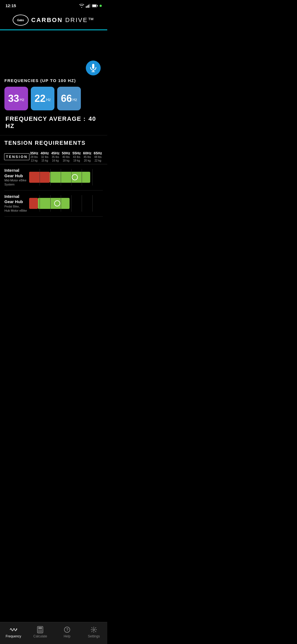 The image size is (297, 644). Describe the element at coordinates (92, 119) in the screenshot. I see `freq-average-value: 40` at that location.